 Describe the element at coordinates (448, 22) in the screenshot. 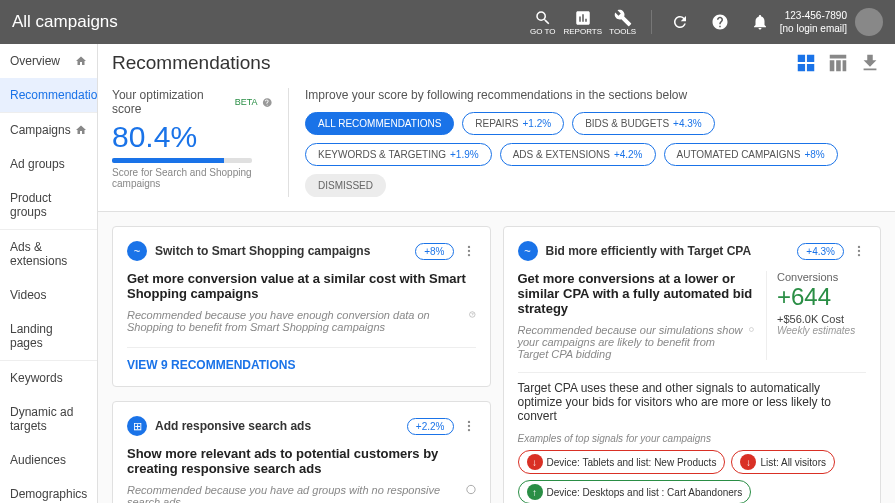

I see `app-header: All campaigns GO TO REPORTS TOOLS 123-45…` at that location.